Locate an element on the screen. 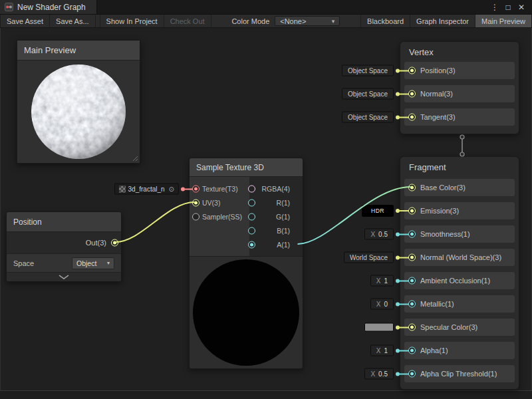 The image size is (532, 399). sample-texture-3d-node: Sample Texture 3D Texture(T3) 3d_fractal… is located at coordinates (246, 263).